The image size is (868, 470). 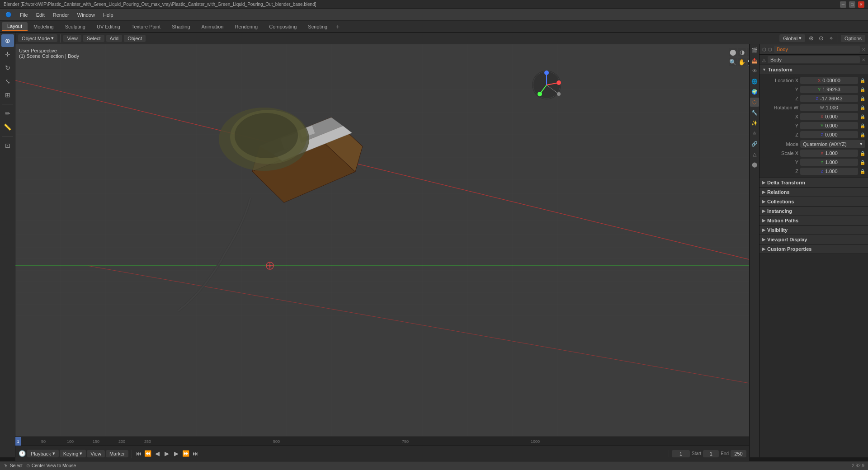 I want to click on view-menu: View, so click(x=72, y=38).